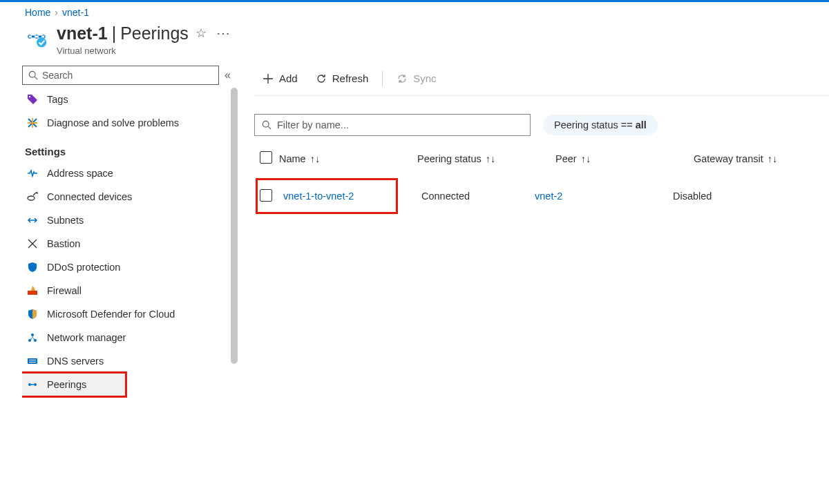 The width and height of the screenshot is (829, 504). Describe the element at coordinates (604, 196) in the screenshot. I see `peer-link: vnet-2` at that location.